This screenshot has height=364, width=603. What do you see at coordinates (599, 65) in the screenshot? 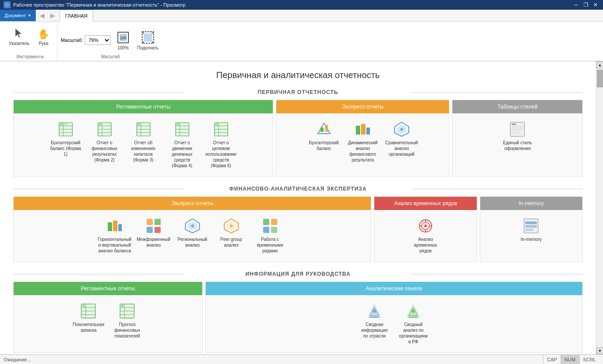
I see `scroll-up-button: ▲` at bounding box center [599, 65].